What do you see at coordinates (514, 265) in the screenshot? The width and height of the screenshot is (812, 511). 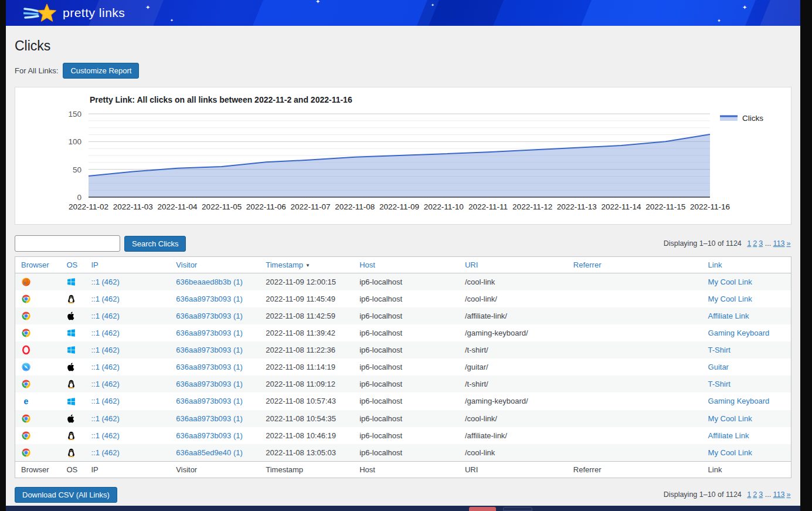 I see `column-header-uri: URI` at bounding box center [514, 265].